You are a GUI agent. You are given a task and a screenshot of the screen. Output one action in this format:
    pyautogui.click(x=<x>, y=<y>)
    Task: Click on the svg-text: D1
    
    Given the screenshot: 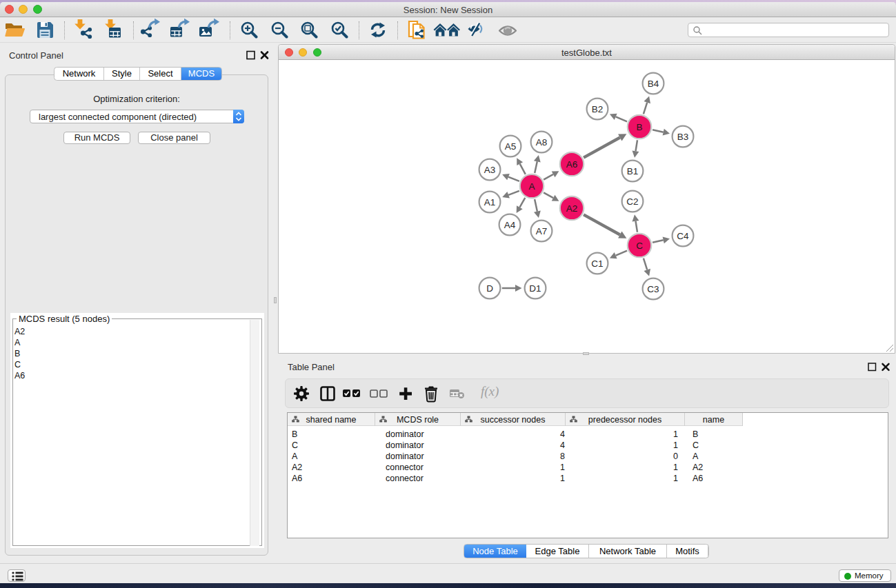 What is the action you would take?
    pyautogui.click(x=535, y=288)
    